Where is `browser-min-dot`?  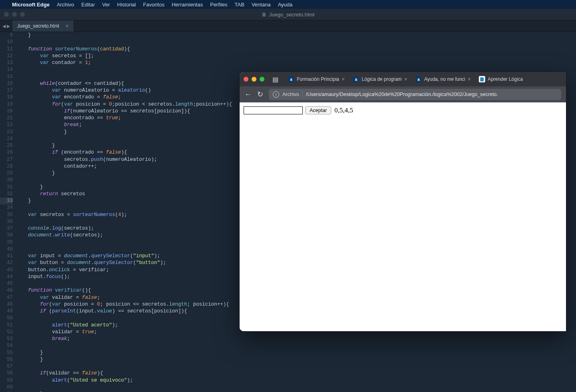
browser-min-dot is located at coordinates (254, 79).